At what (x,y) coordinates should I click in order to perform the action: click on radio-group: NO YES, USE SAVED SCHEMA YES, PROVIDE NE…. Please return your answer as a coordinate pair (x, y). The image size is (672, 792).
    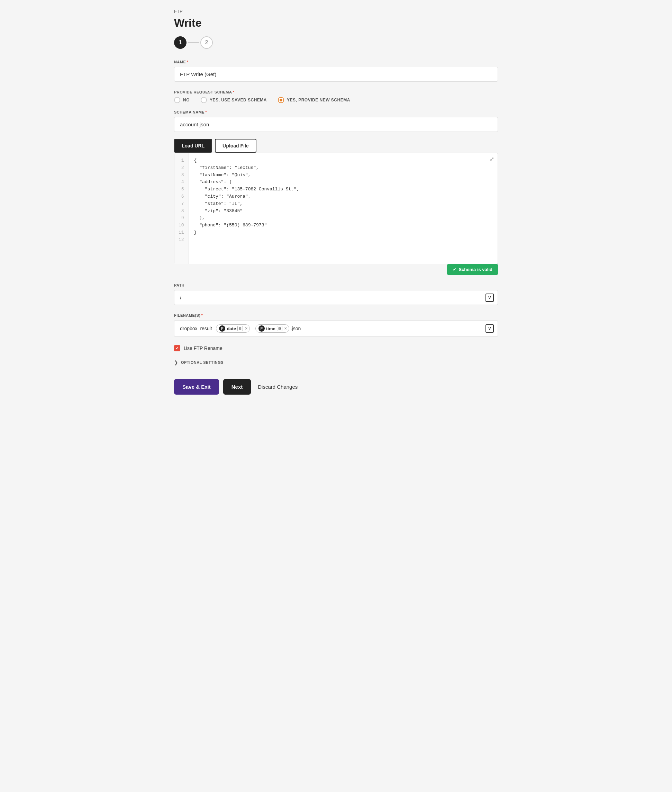
    Looking at the image, I should click on (336, 100).